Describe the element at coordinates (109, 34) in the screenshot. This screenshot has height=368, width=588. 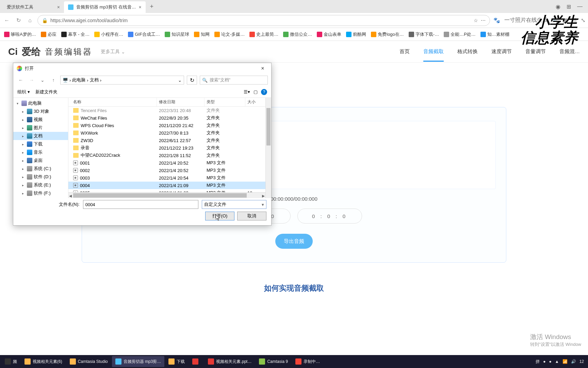
I see `bookmark-item: 小程序在…` at that location.